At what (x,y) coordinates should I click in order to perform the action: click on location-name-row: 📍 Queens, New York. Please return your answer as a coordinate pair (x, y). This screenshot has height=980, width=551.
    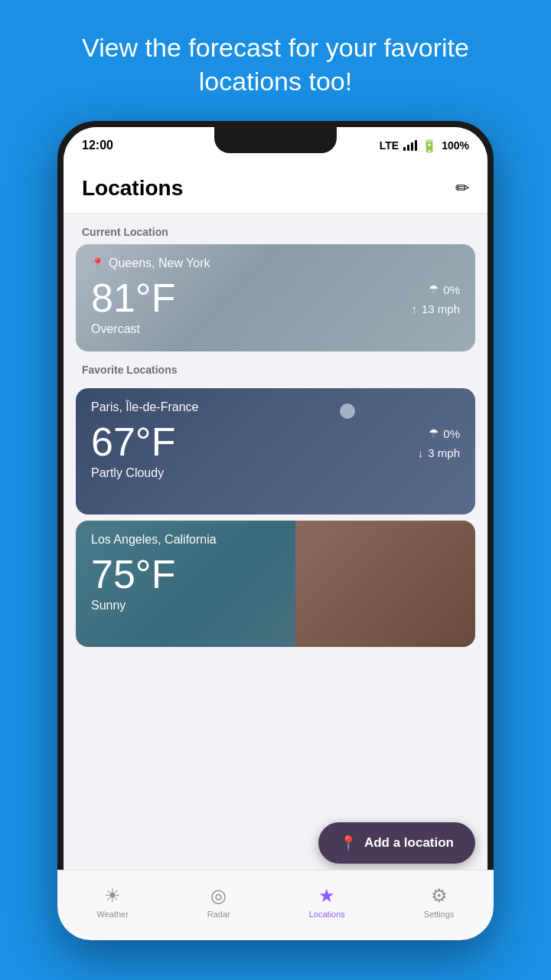
    Looking at the image, I should click on (276, 263).